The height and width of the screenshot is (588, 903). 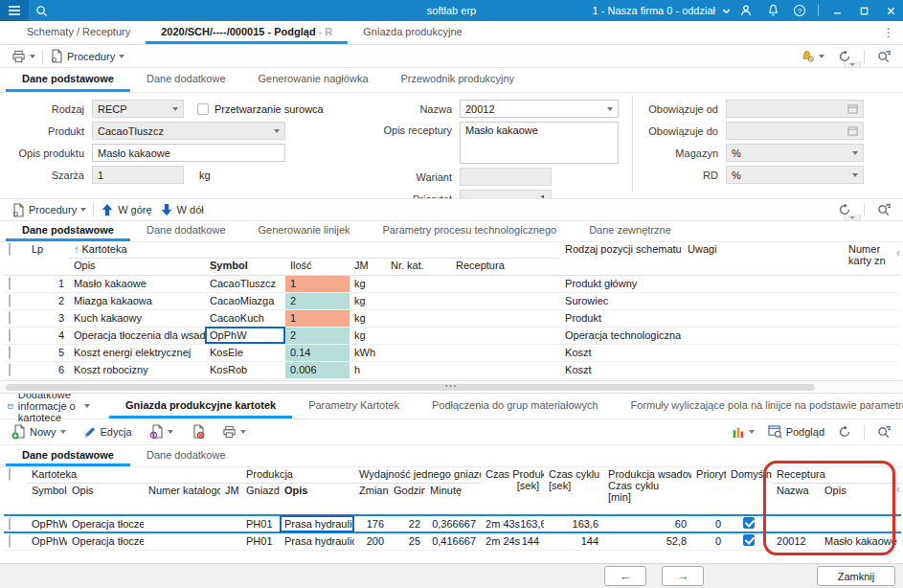 I want to click on tab-gniazda-produkcyjne-kartotek: Gniazda produkcyjne kartotek, so click(x=201, y=406).